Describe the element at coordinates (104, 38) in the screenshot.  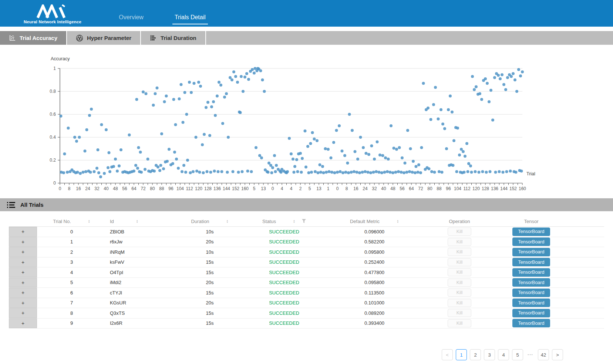
I see `subtab-hyper-parameter: Hyper Parameter` at that location.